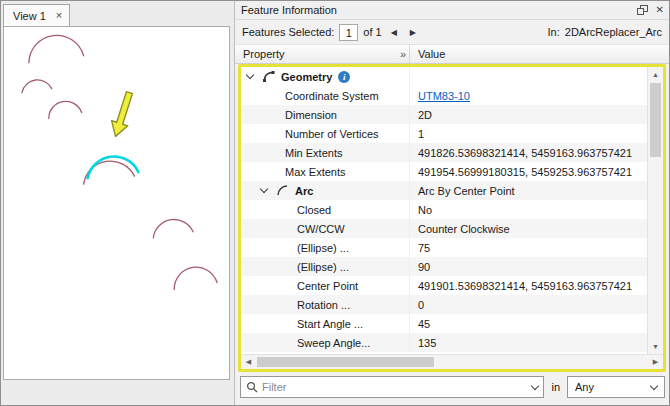 This screenshot has width=670, height=406. What do you see at coordinates (654, 385) in the screenshot?
I see `scope-dropdown-chevron-icon` at bounding box center [654, 385].